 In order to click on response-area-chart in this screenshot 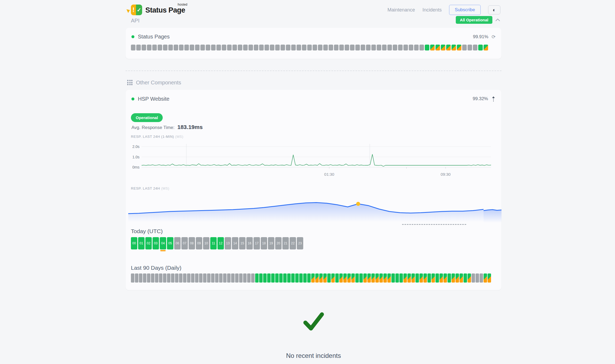, I will do `click(306, 209)`.